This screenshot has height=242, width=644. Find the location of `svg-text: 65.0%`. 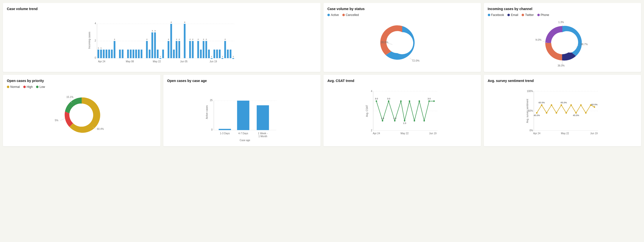

svg-text: 65.0% is located at coordinates (542, 103).